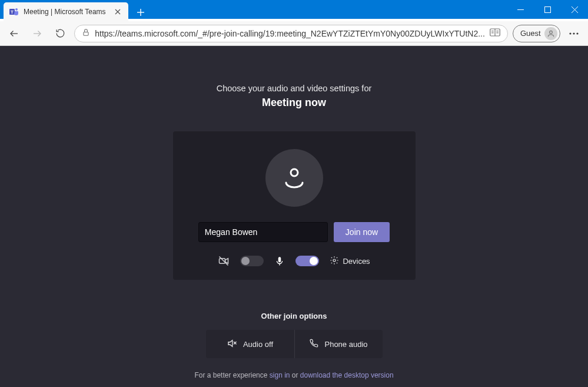 The image size is (588, 387). I want to click on browser-toolbar: https://teams.microsoft.com/_#/pre-join-…, so click(294, 34).